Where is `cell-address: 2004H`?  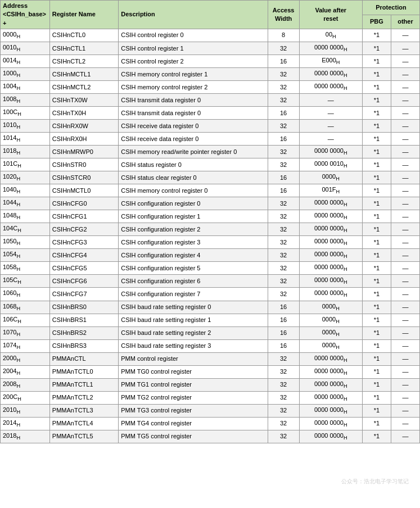
cell-address: 2004H is located at coordinates (25, 372).